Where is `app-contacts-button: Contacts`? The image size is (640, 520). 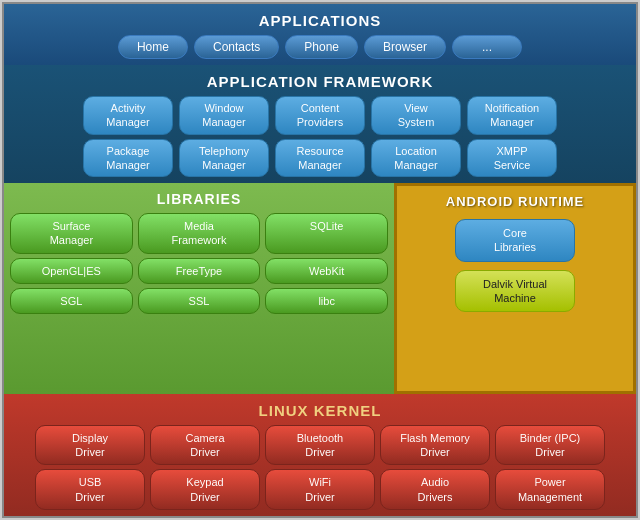 app-contacts-button: Contacts is located at coordinates (236, 47).